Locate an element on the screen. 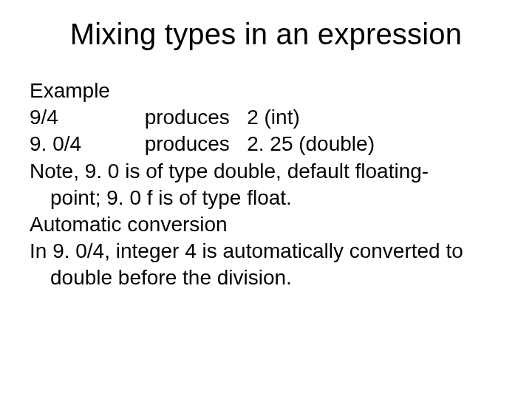  expr: 9/4 is located at coordinates (44, 117).